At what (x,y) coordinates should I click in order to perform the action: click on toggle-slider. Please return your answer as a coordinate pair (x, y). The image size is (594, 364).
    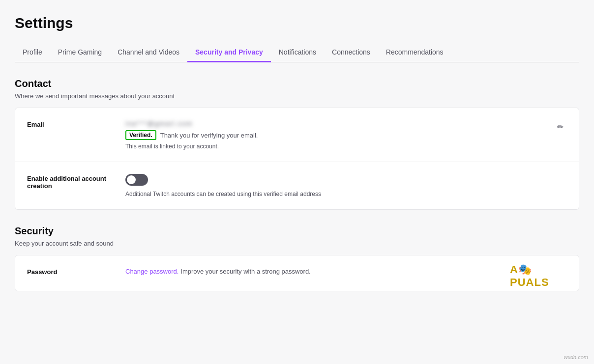
    Looking at the image, I should click on (137, 180).